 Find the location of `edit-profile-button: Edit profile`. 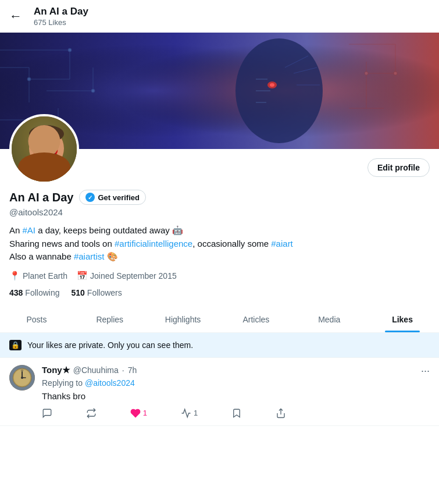

edit-profile-button: Edit profile is located at coordinates (399, 168).